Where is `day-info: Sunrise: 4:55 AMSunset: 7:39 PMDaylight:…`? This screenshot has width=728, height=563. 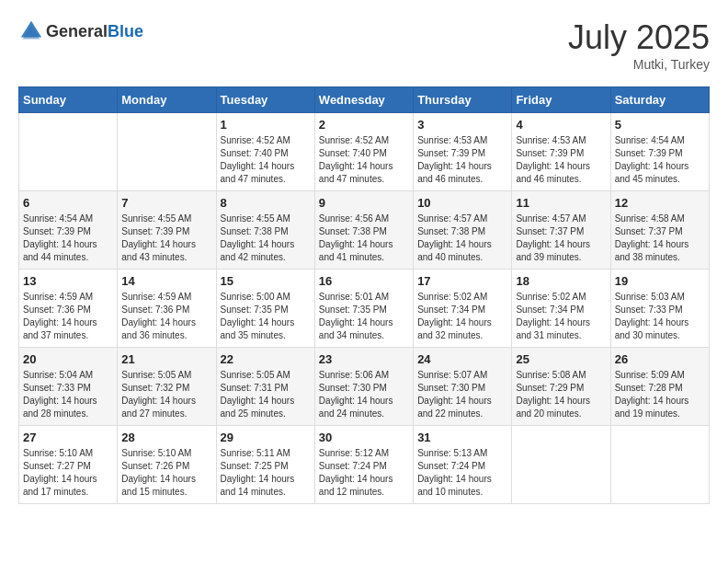 day-info: Sunrise: 4:55 AMSunset: 7:39 PMDaylight:… is located at coordinates (166, 238).